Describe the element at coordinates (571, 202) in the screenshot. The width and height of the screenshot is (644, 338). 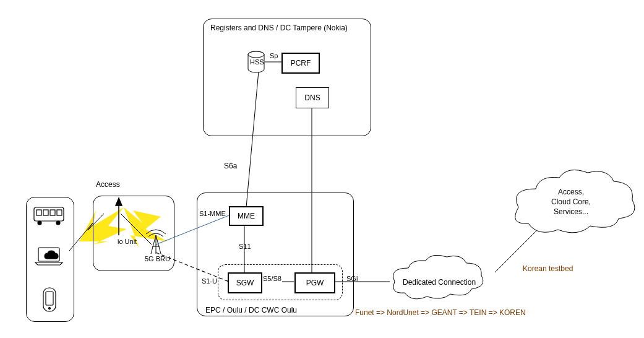
I see `korea-line-2: Cloud Core,` at that location.